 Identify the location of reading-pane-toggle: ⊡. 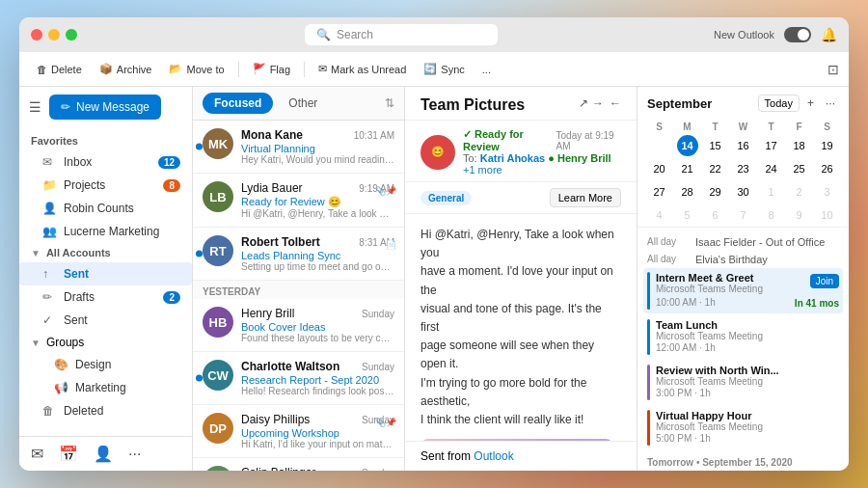
(833, 69).